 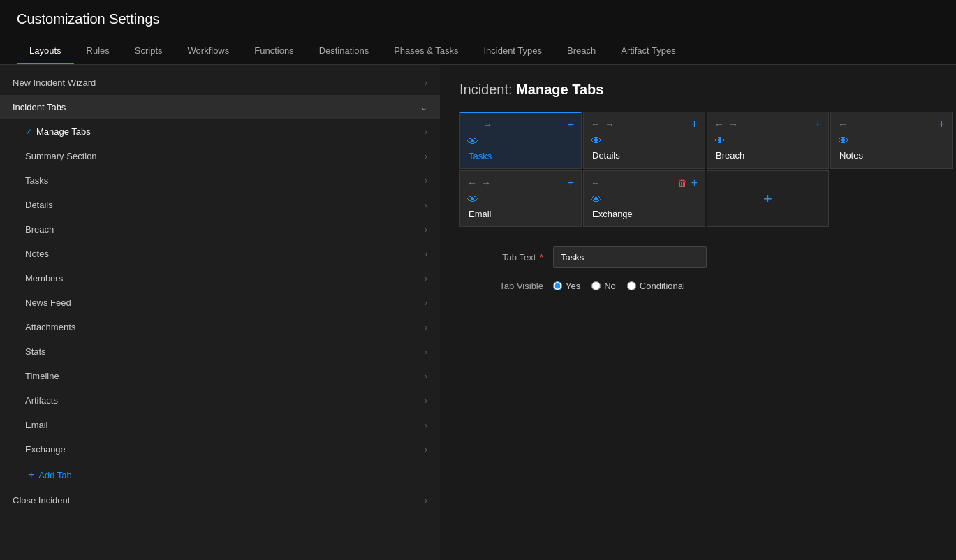 What do you see at coordinates (209, 52) in the screenshot?
I see `nav-tab-workflows: Workflows` at bounding box center [209, 52].